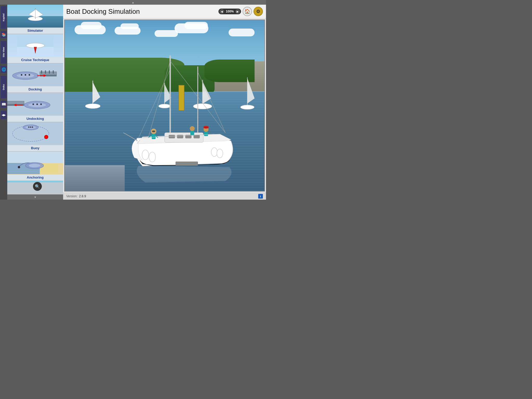 This screenshot has width=532, height=399. I want to click on docking-diagram-svg, so click(33, 75).